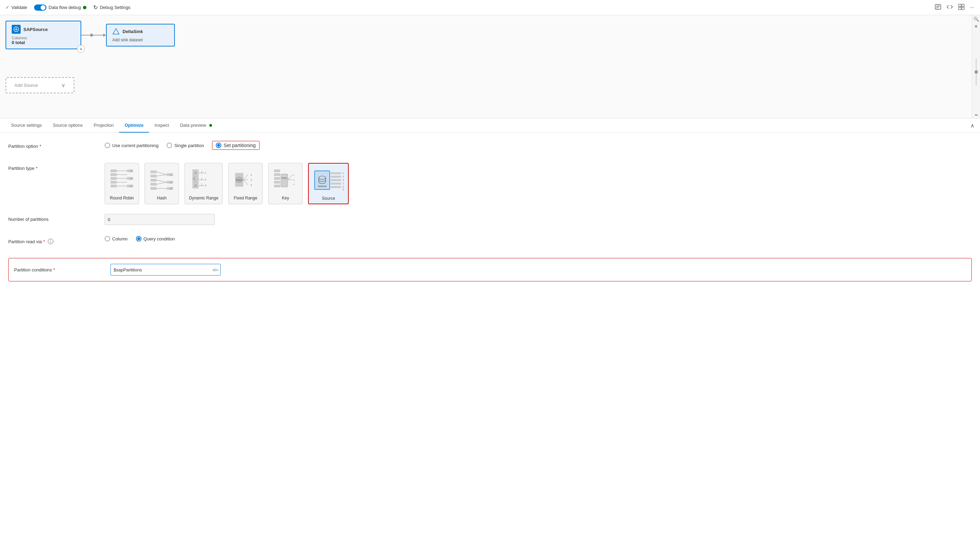 The height and width of the screenshot is (558, 980). Describe the element at coordinates (240, 180) in the screenshot. I see `svg-text: Cond.` at that location.